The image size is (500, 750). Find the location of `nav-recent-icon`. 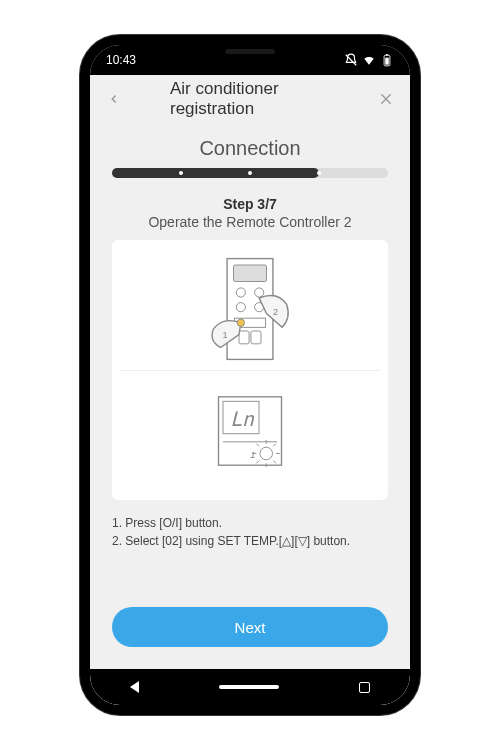

nav-recent-icon is located at coordinates (364, 688).